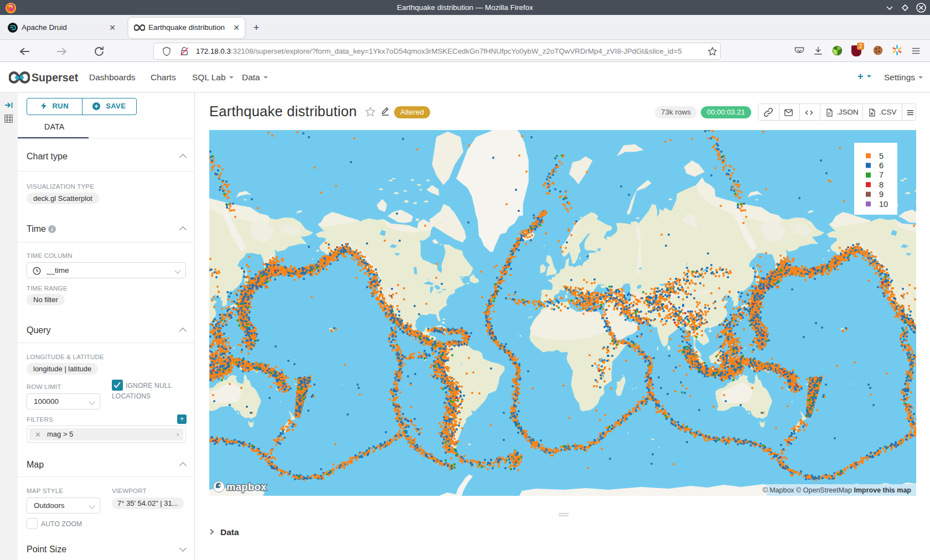 The width and height of the screenshot is (930, 560). What do you see at coordinates (884, 204) in the screenshot?
I see `svg-text: 10` at bounding box center [884, 204].